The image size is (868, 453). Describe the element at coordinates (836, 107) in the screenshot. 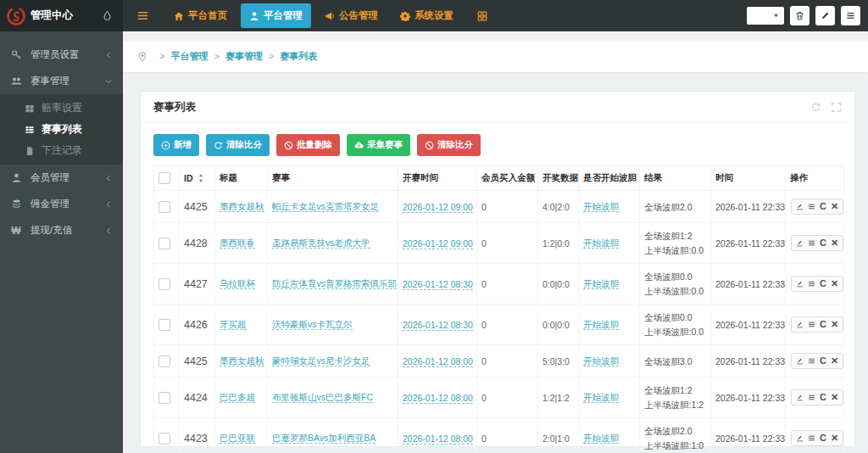

I see `fullscreen-icon` at that location.